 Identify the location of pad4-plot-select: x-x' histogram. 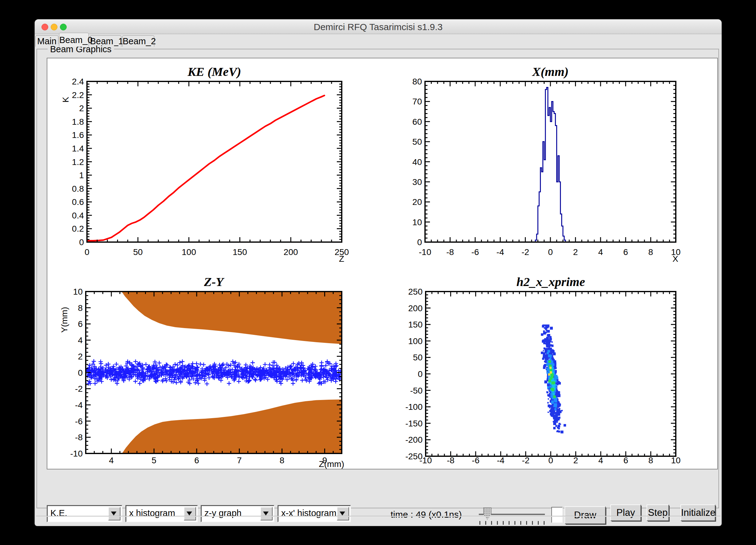
(314, 514).